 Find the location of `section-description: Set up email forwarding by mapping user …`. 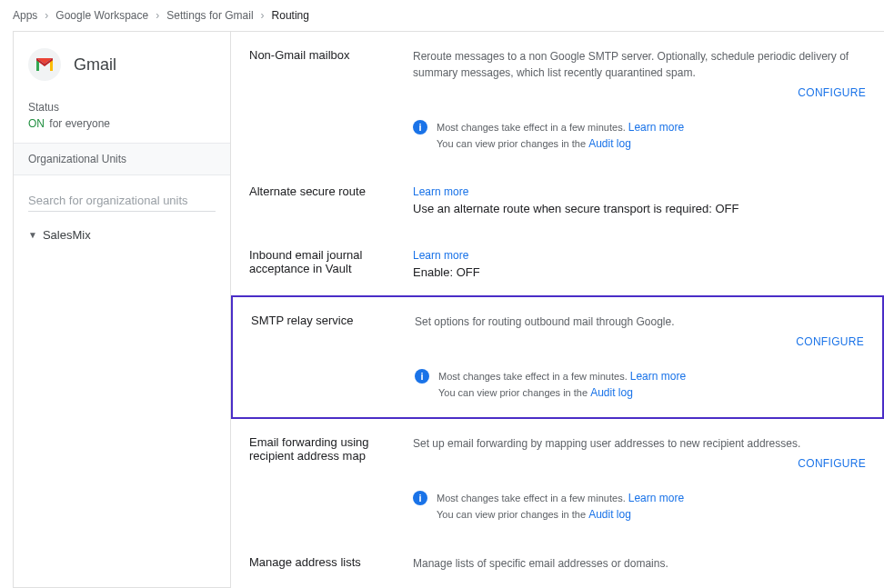

section-description: Set up email forwarding by mapping user … is located at coordinates (639, 443).